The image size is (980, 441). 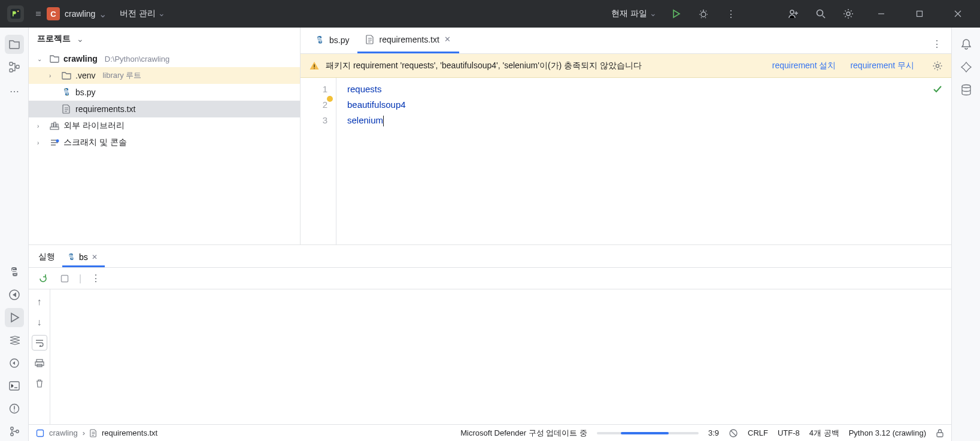 I want to click on search-everywhere-icon, so click(x=821, y=14).